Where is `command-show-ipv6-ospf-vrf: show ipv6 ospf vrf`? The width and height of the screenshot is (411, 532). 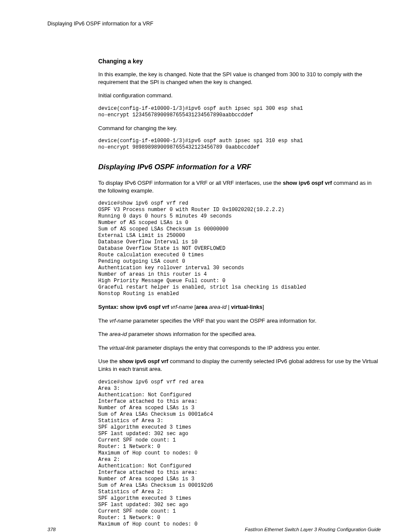 command-show-ipv6-ospf-vrf: show ipv6 ospf vrf is located at coordinates (307, 183).